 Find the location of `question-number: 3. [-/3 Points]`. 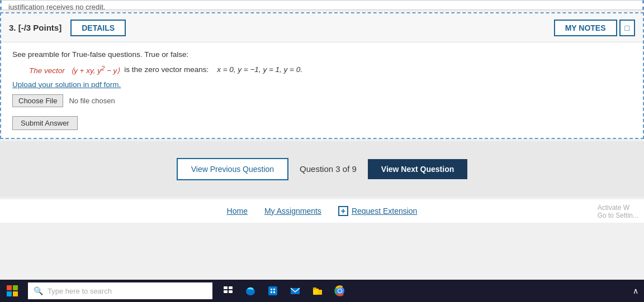

question-number: 3. [-/3 Points] is located at coordinates (35, 28).